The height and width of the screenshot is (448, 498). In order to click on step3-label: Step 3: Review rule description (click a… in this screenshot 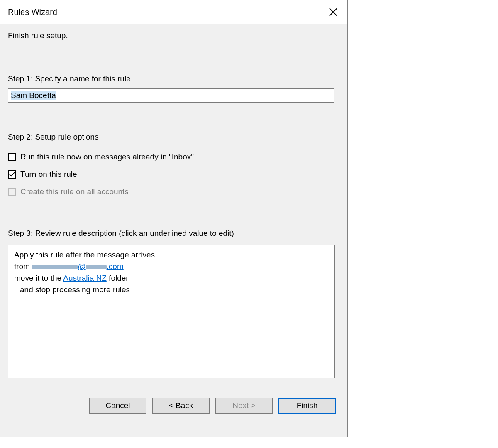, I will do `click(174, 233)`.